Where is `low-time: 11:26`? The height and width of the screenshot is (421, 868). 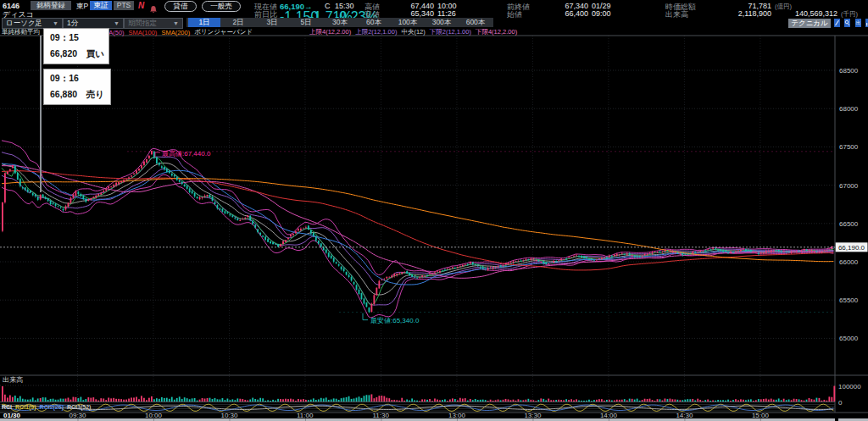
low-time: 11:26 is located at coordinates (447, 14).